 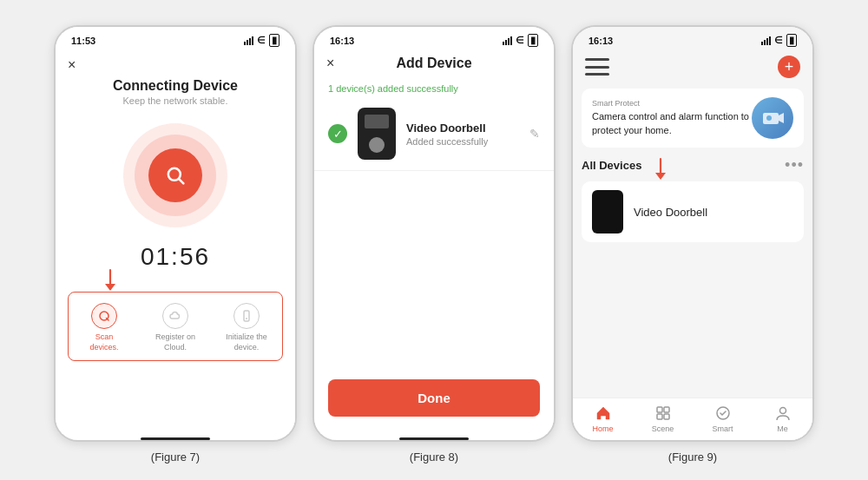 I want to click on step-scan: Scan devices., so click(x=104, y=328).